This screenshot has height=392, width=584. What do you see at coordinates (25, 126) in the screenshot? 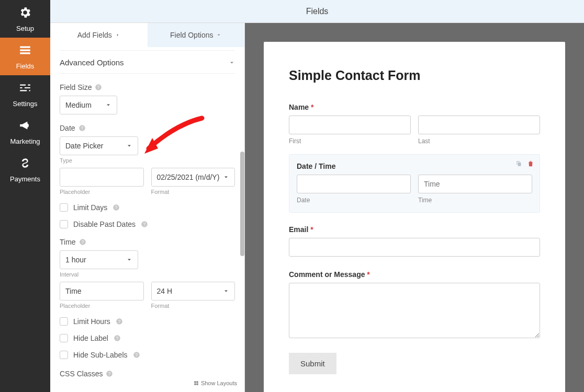
I see `bullhorn-icon` at bounding box center [25, 126].